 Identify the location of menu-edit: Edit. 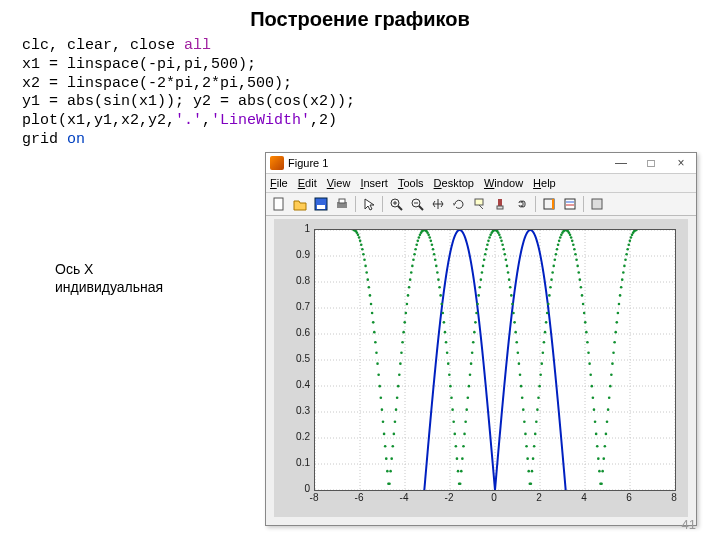
(308, 183).